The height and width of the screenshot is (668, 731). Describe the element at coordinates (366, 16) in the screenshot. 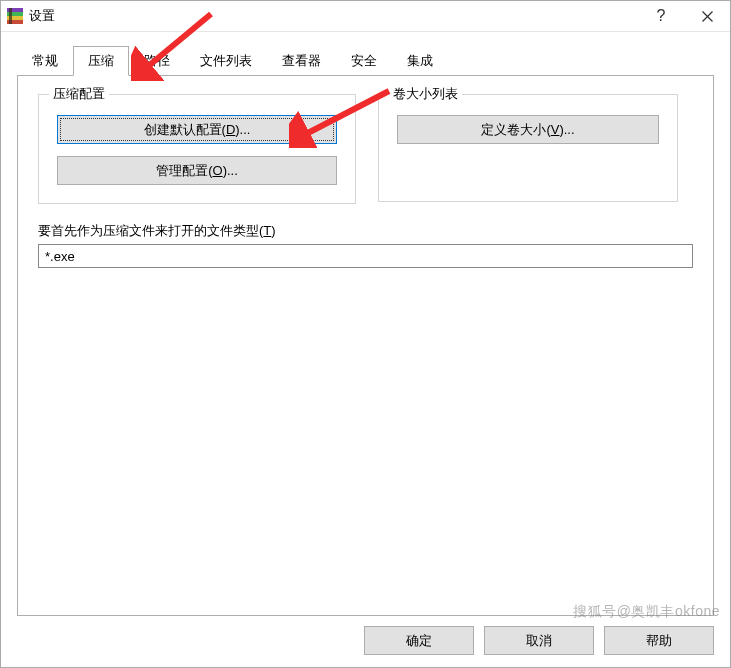

I see `titlebar: 设置 ?` at that location.